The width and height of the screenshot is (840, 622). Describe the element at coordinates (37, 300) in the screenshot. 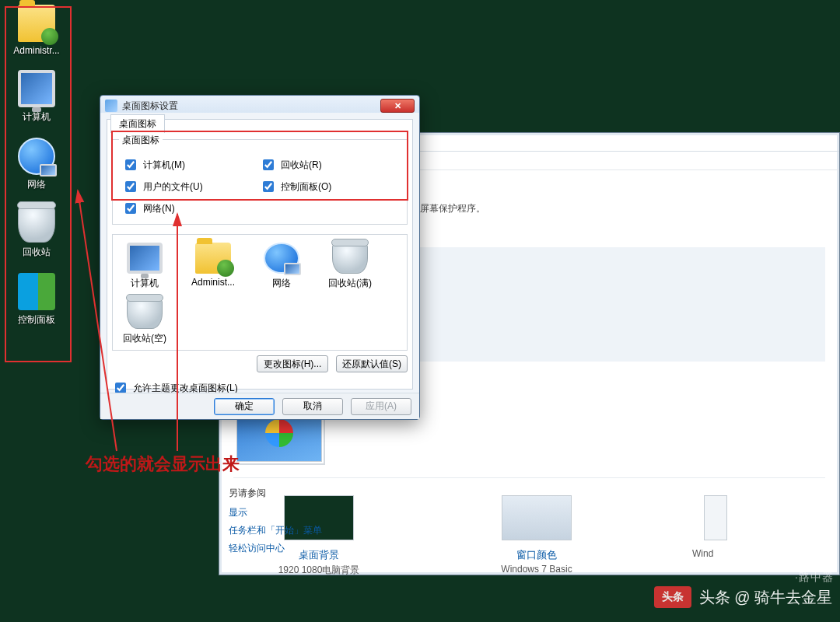

I see `desktop-icon-control-panel: 控制面板` at that location.